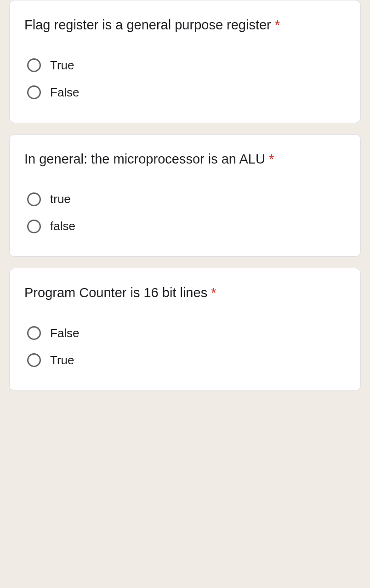  I want to click on question-text: In general: the microprocessor is an ALU…, so click(185, 159).